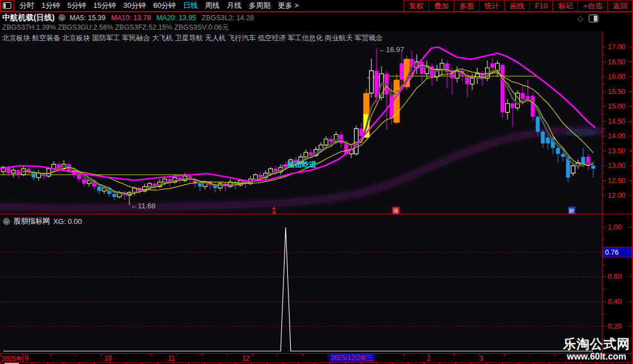 This screenshot has width=633, height=364. Describe the element at coordinates (597, 356) in the screenshot. I see `watermark-url: www.60lt.com` at that location.